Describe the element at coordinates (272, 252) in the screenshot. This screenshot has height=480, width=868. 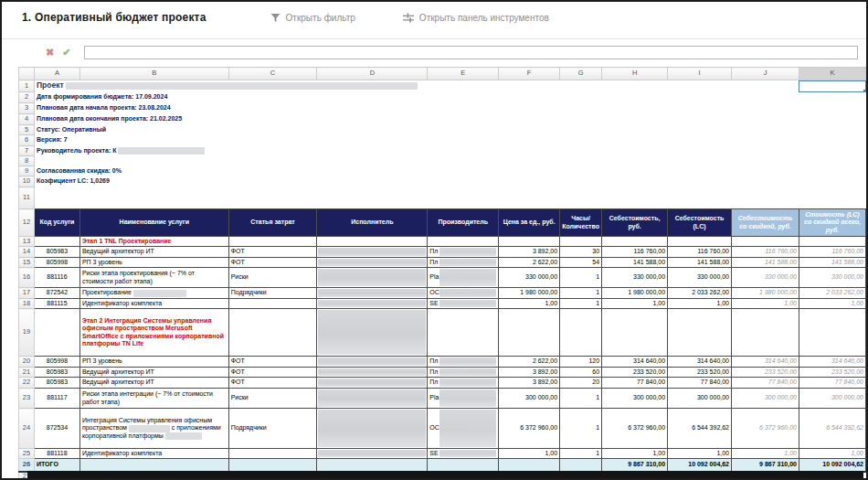
I see `cell-C14: ФОТ` at that location.